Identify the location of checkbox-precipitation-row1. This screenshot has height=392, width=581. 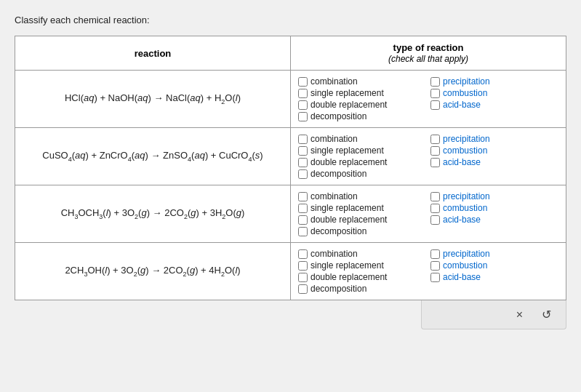
(435, 81).